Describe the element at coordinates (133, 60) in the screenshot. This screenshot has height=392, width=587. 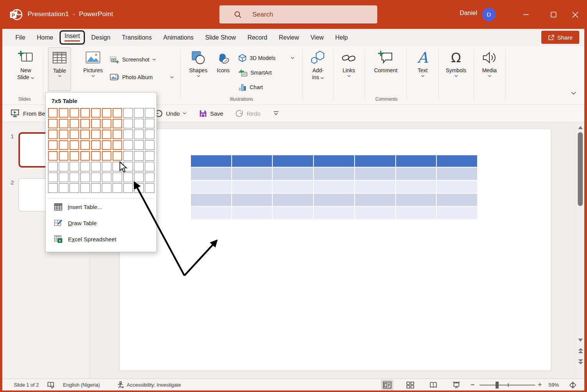
I see `screenshot-button: Screenshot` at that location.